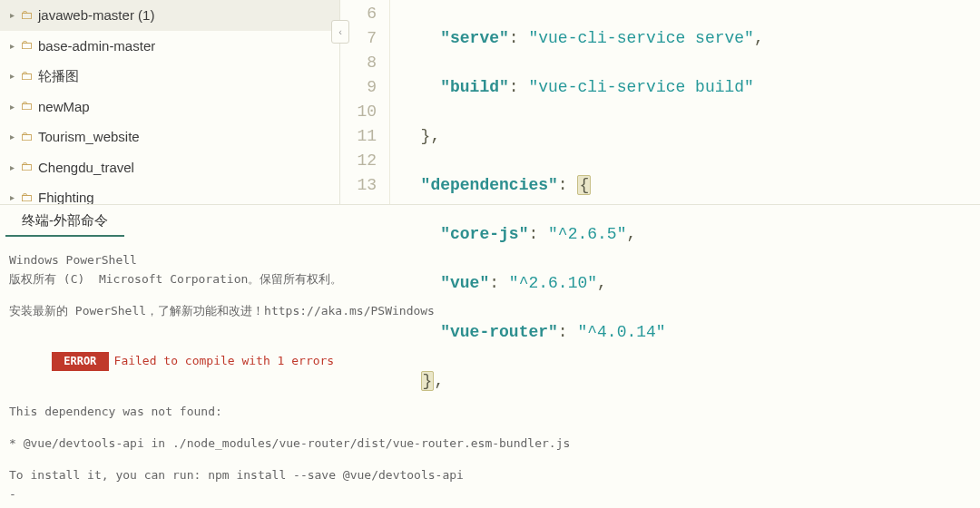  Describe the element at coordinates (170, 46) in the screenshot. I see `tree-item-base-admin: ▸ 🗀 base-admin-master` at that location.